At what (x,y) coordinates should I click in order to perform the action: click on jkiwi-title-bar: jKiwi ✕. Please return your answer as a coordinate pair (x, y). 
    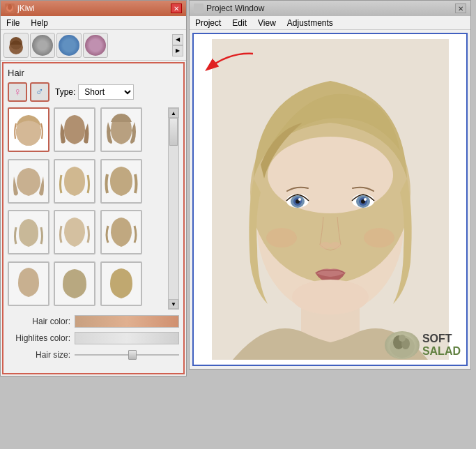
    Looking at the image, I should click on (93, 8).